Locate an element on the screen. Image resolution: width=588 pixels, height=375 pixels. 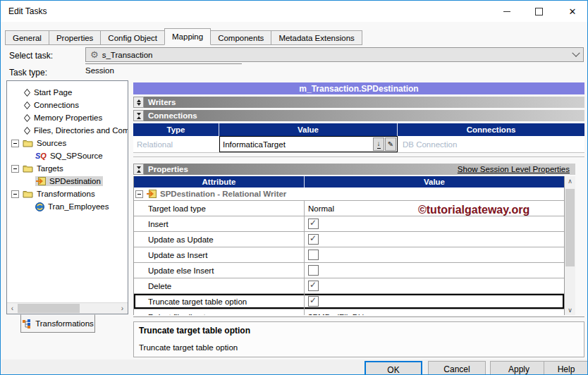
tree-item-label: Tran_Employees is located at coordinates (79, 207).